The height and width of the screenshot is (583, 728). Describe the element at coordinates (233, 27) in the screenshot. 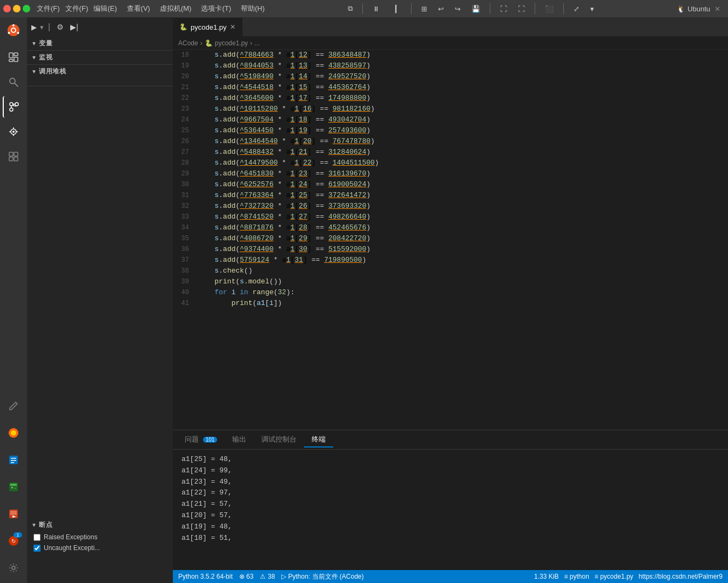

I see `tab-close-icon: ✕` at that location.